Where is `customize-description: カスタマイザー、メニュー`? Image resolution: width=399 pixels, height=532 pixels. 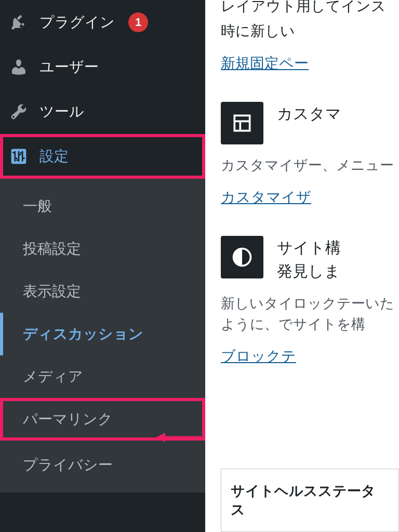 customize-description: カスタマイザー、メニュー is located at coordinates (310, 165).